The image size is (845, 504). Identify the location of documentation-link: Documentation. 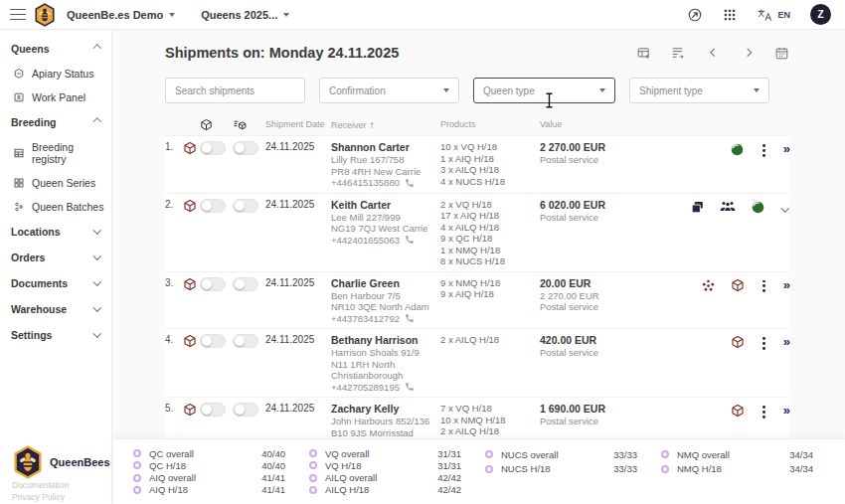
(57, 485).